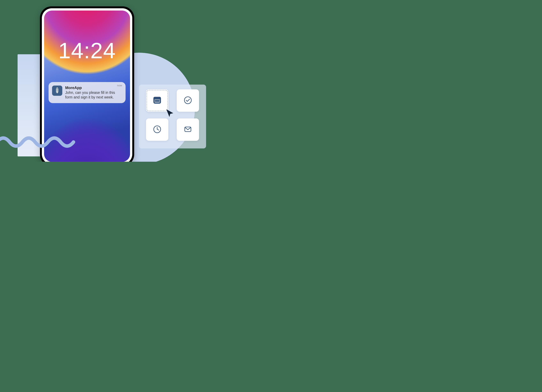 Image resolution: width=542 pixels, height=392 pixels. I want to click on tile-check, so click(188, 101).